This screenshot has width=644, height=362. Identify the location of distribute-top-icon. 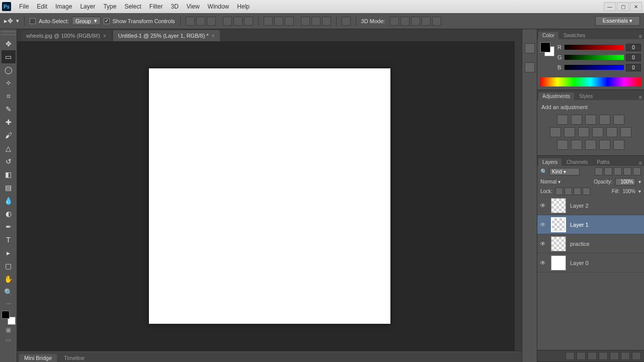
(305, 21).